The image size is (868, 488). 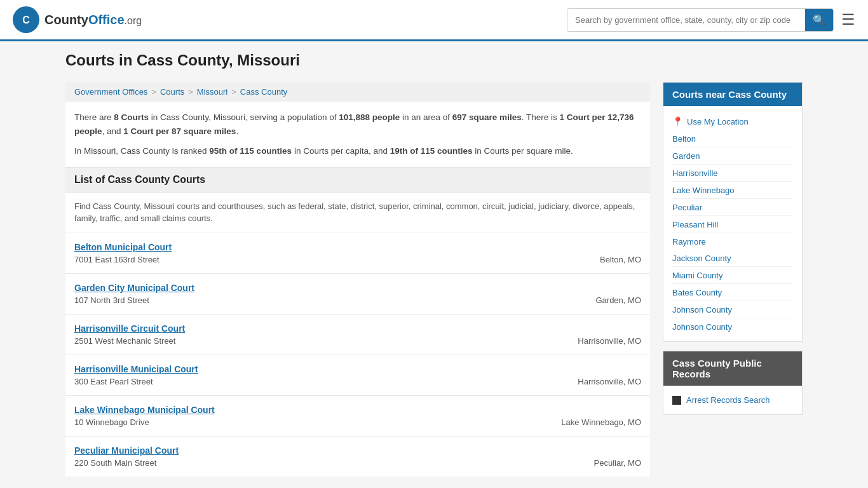 What do you see at coordinates (264, 92) in the screenshot?
I see `breadcrumb-link-cass-county: Cass County` at bounding box center [264, 92].